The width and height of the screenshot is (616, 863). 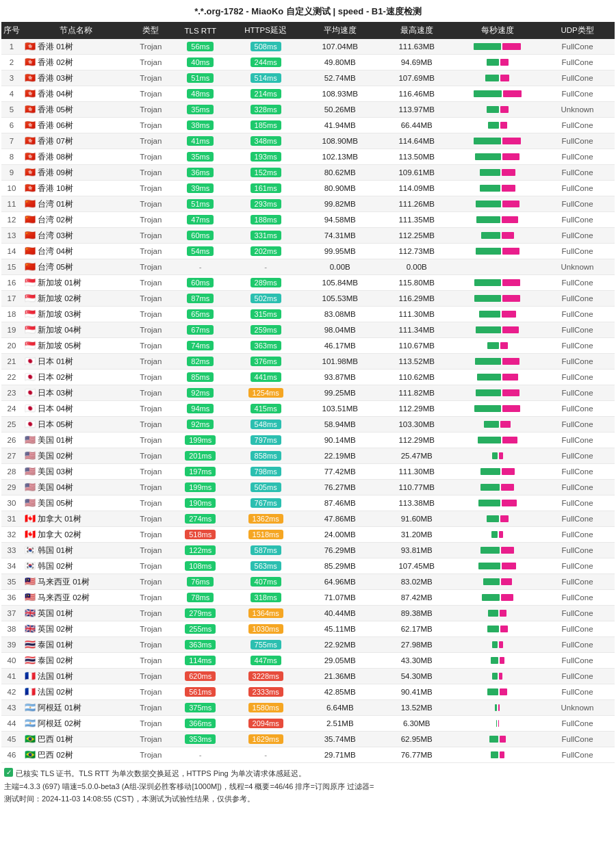 I want to click on table-row: 33 🇰🇷韩国 01树 Trojan 122ms 587ms 76.29MB 9…, so click(x=308, y=550).